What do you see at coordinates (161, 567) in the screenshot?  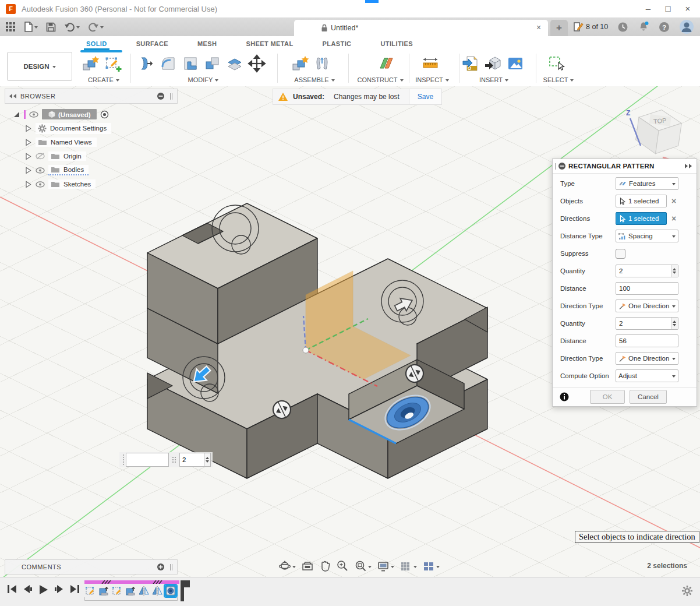 I see `panel-expand-plus-icon` at bounding box center [161, 567].